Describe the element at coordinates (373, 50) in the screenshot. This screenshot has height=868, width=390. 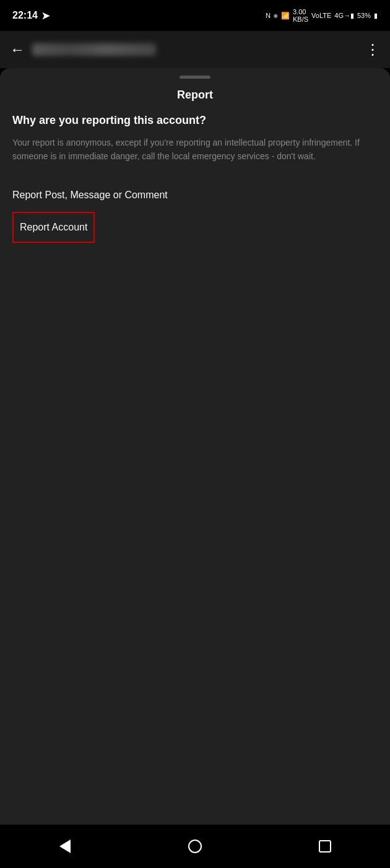
I see `more-options-icon: ⋮` at that location.